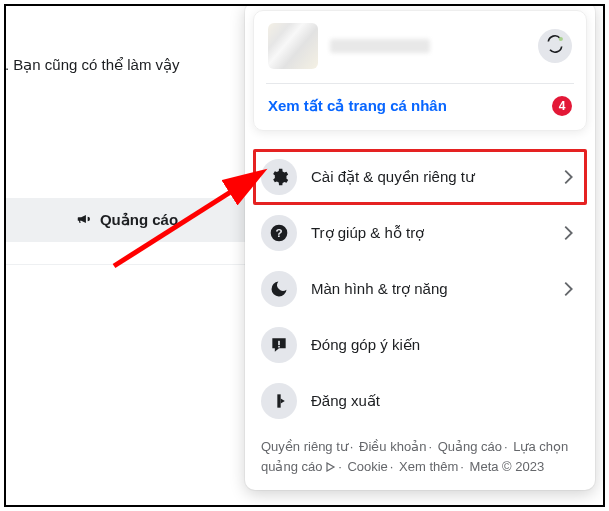  What do you see at coordinates (508, 466) in the screenshot?
I see `footer-meta: Meta © 2023` at bounding box center [508, 466].